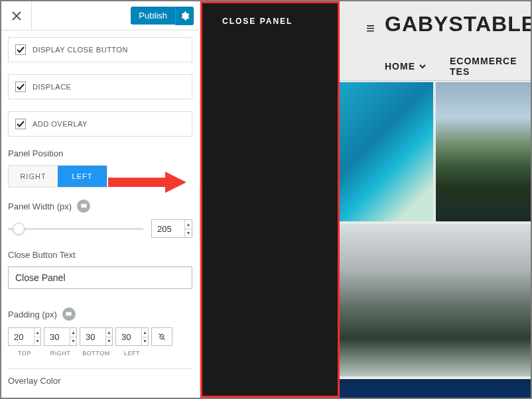  Describe the element at coordinates (168, 229) in the screenshot. I see `panel-width-input` at that location.